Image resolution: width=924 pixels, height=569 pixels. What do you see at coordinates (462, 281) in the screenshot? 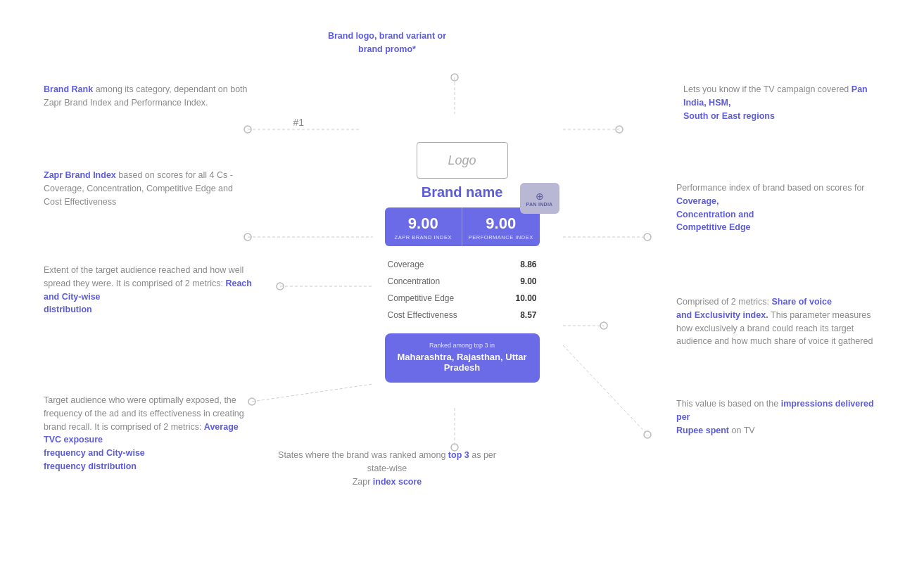
I see `metric-row: Concentration9.00` at bounding box center [462, 281].